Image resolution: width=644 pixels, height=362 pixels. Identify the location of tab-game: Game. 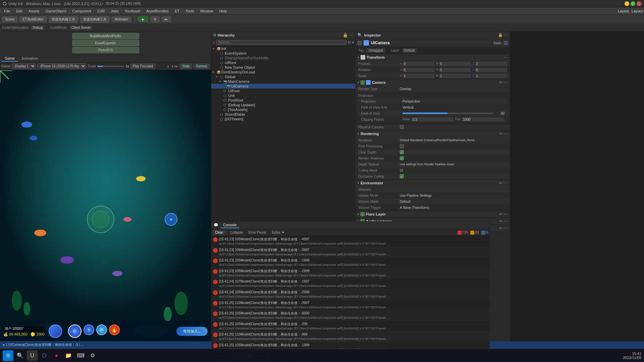
(10, 59).